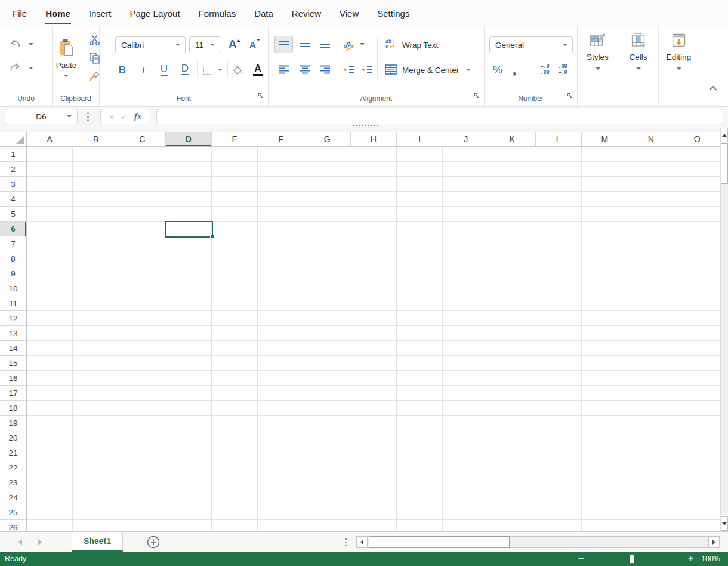  Describe the element at coordinates (304, 69) in the screenshot. I see `align-center-button` at that location.